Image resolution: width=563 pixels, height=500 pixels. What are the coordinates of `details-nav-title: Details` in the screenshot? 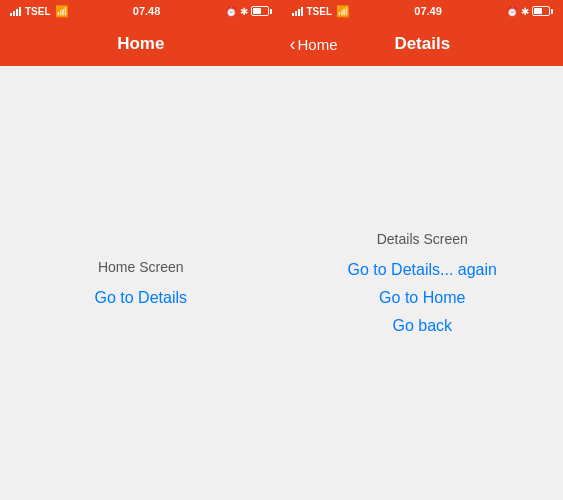 It's located at (422, 44).